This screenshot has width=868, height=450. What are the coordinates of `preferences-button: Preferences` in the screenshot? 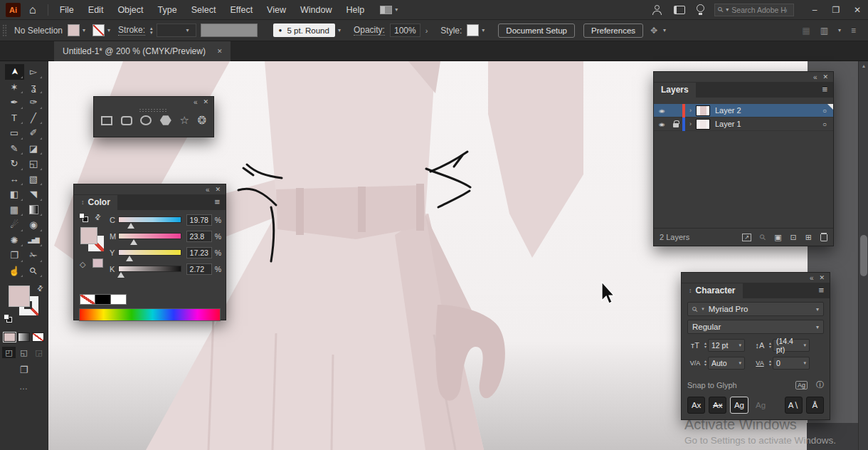 It's located at (613, 31).